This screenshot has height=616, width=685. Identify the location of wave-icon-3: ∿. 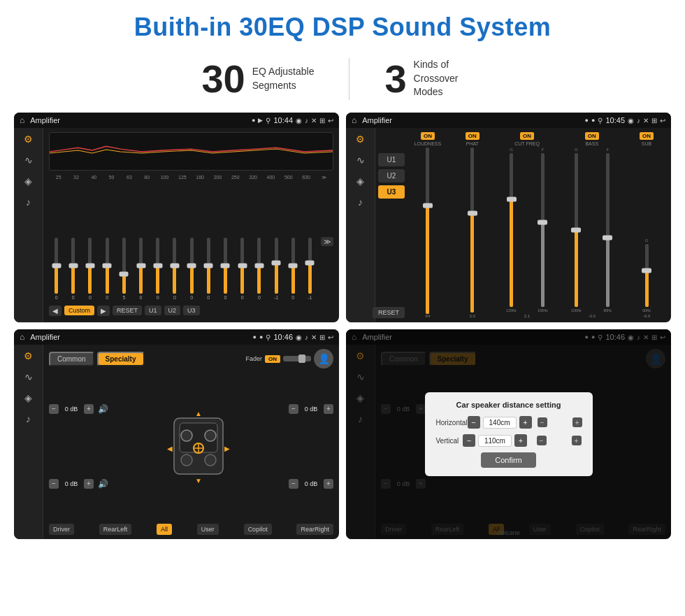
(29, 377).